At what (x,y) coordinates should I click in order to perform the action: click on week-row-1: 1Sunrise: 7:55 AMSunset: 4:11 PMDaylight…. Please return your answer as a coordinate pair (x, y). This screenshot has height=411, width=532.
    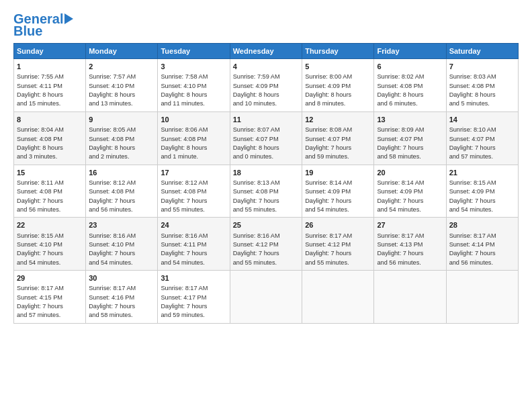
    Looking at the image, I should click on (266, 86).